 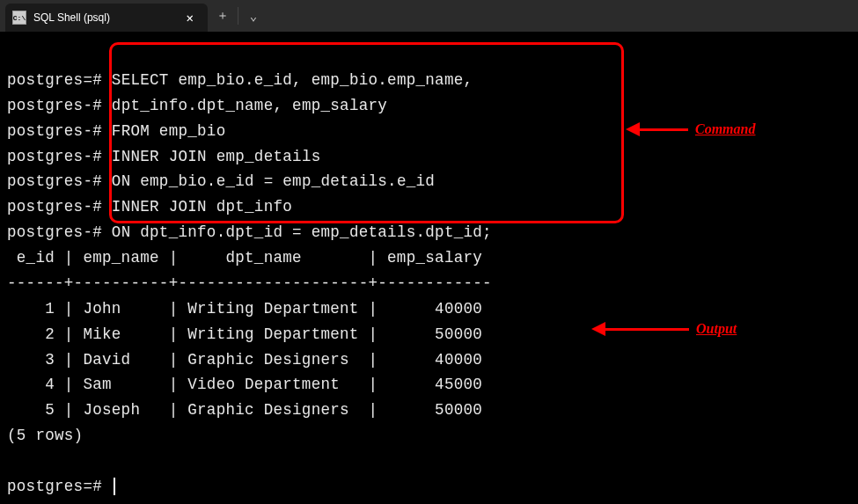 What do you see at coordinates (292, 80) in the screenshot?
I see `cmd-line-0: SELECT emp_bio.e_id, emp_bio.emp_name,` at bounding box center [292, 80].